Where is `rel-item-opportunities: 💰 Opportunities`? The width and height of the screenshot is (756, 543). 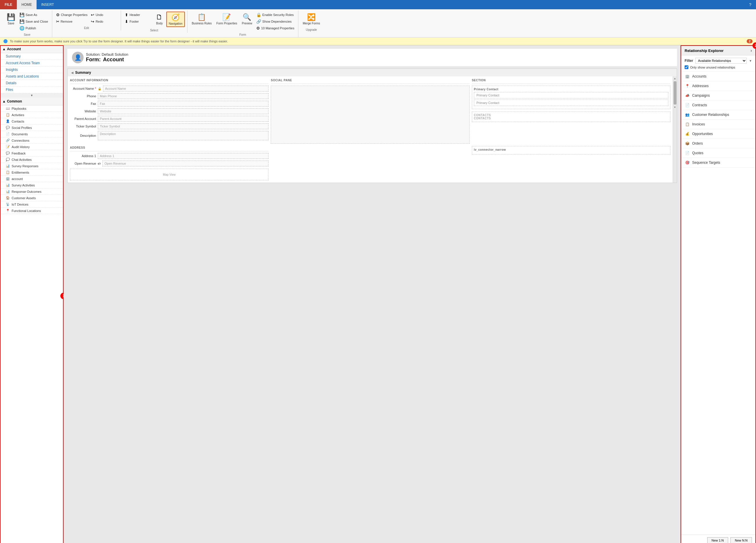 rel-item-opportunities: 💰 Opportunities is located at coordinates (718, 134).